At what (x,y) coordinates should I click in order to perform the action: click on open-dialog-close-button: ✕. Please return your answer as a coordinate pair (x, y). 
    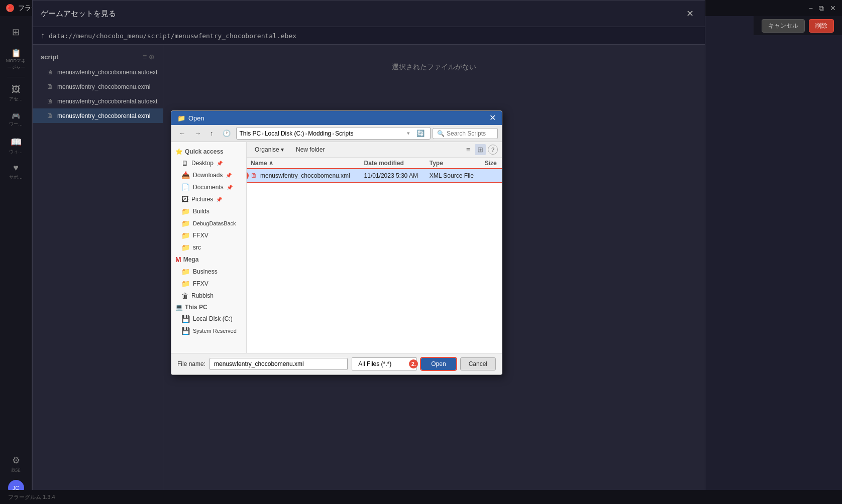
    Looking at the image, I should click on (492, 118).